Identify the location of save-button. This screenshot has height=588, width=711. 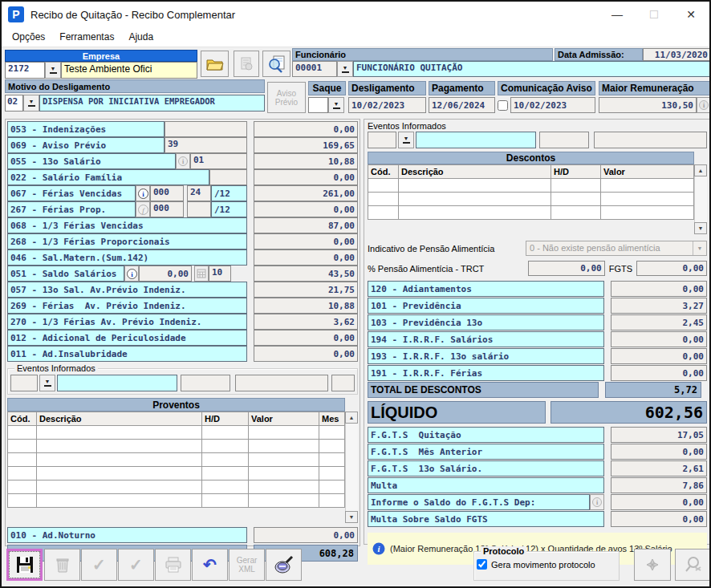
(24, 565).